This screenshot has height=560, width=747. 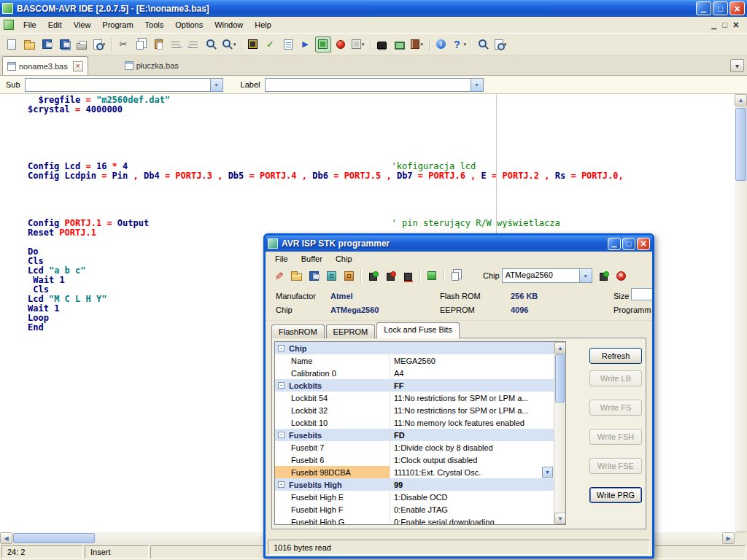 I want to click on info-icon, so click(x=441, y=44).